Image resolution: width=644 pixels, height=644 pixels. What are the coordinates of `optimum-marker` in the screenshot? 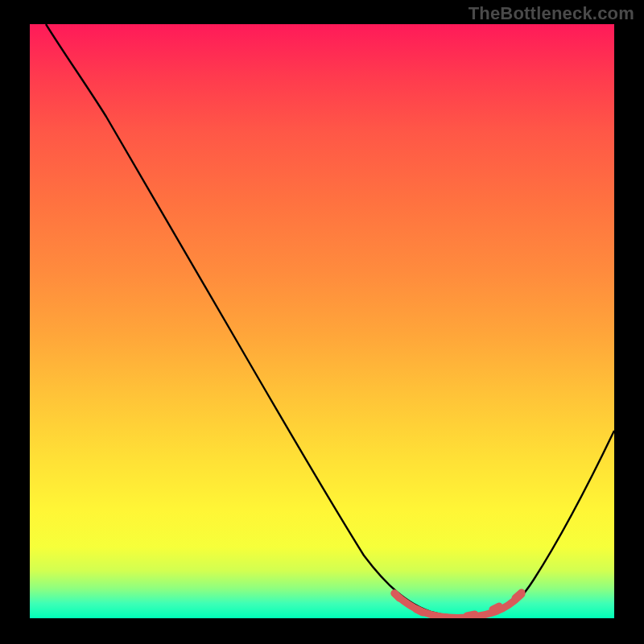 It's located at (458, 605).